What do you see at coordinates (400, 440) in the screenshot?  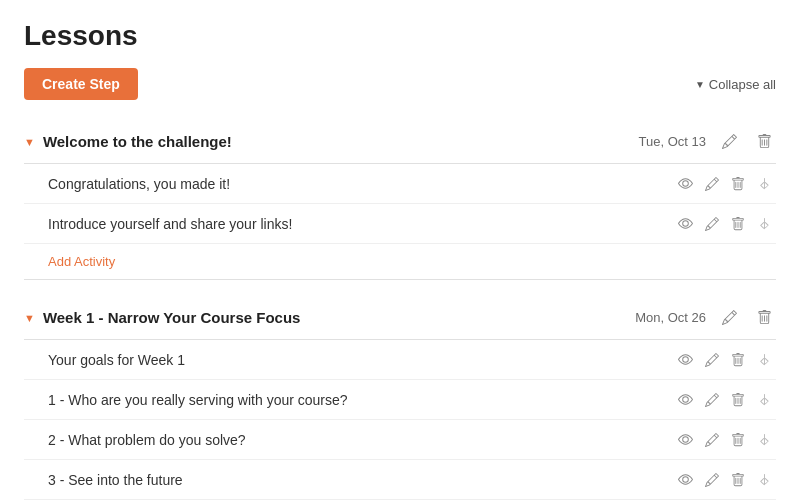 I see `activity-row: 2 - What problem do you solve?` at bounding box center [400, 440].